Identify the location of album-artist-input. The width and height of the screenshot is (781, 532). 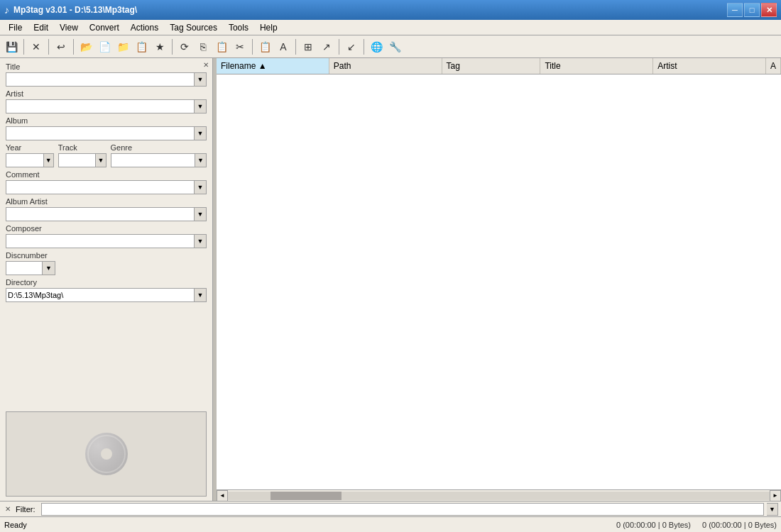
(100, 214).